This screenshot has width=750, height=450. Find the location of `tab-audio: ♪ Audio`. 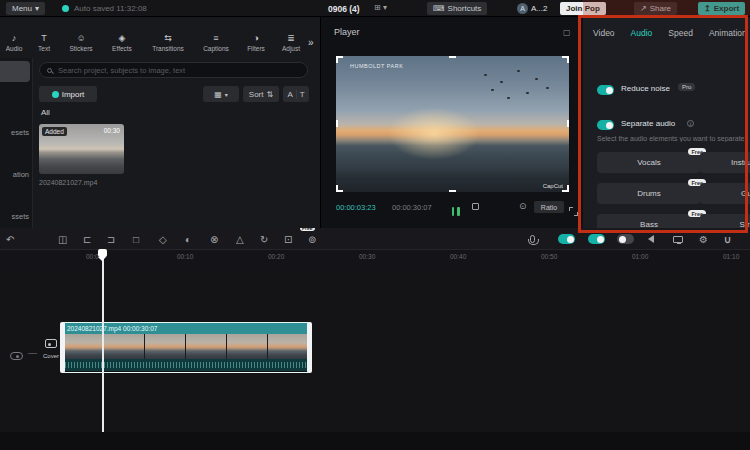

tab-audio: ♪ Audio is located at coordinates (14, 43).